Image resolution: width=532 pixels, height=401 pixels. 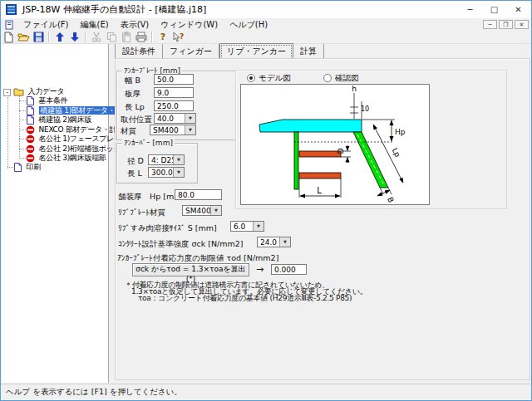 What do you see at coordinates (311, 126) in the screenshot?
I see `finger-plate-shape` at bounding box center [311, 126].